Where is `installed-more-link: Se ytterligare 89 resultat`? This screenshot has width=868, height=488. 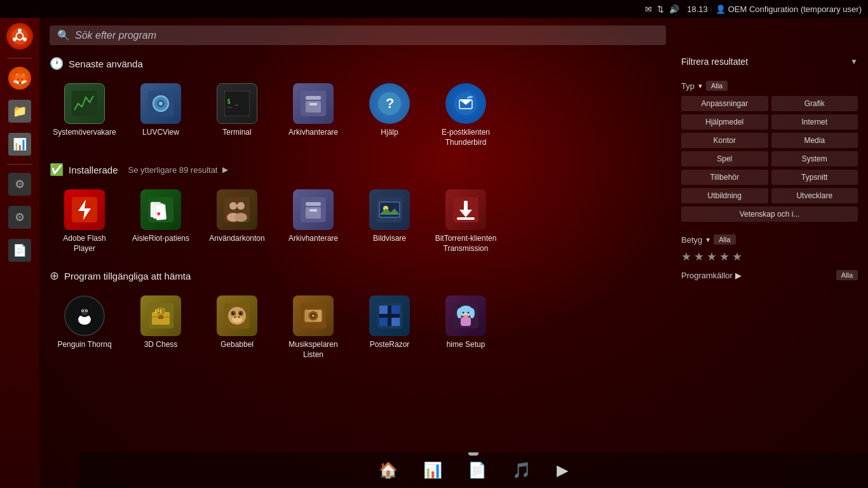
installed-more-link: Se ytterligare 89 resultat is located at coordinates (173, 170).